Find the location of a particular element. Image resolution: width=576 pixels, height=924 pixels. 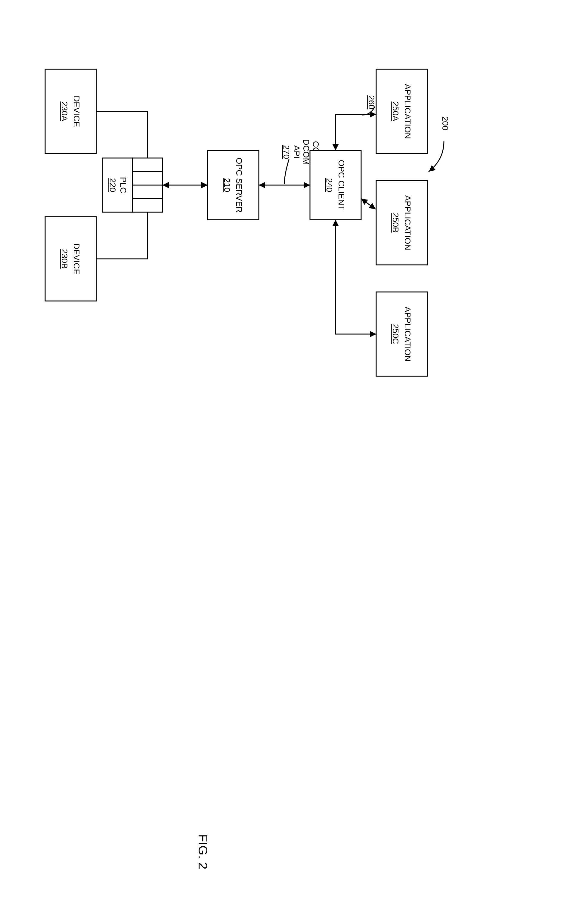

app-c-label: APPLICATION is located at coordinates (408, 334).